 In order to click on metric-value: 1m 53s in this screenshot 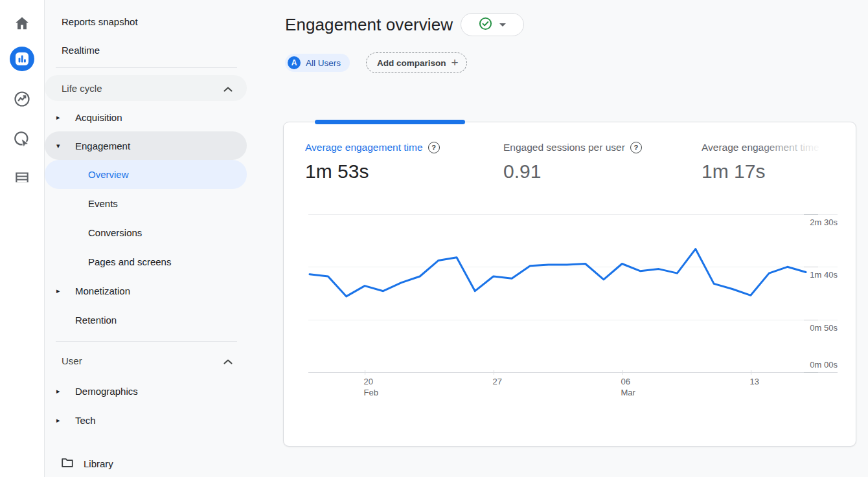, I will do `click(372, 172)`.